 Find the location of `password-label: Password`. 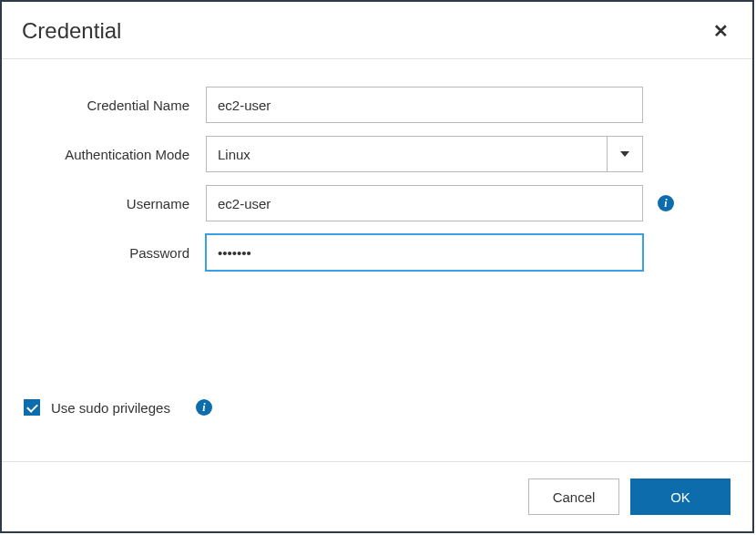

password-label: Password is located at coordinates (115, 253).